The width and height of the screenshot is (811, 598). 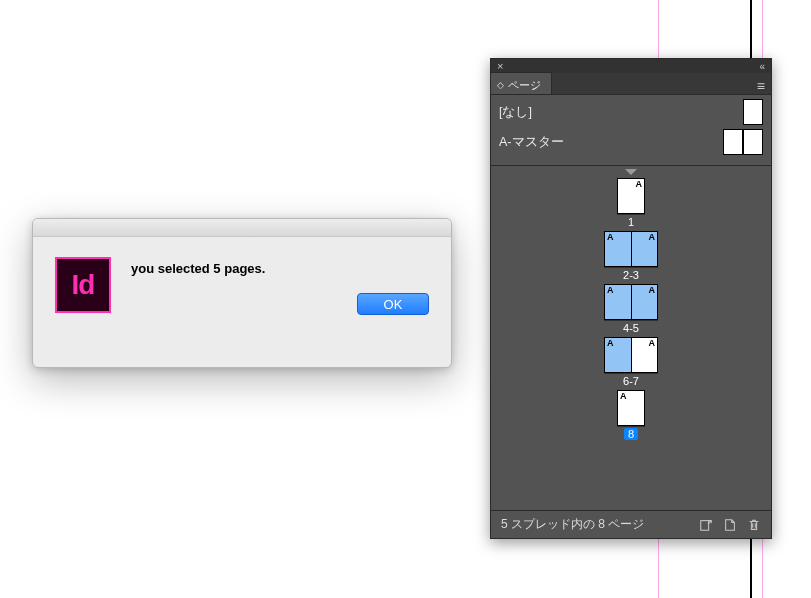 What do you see at coordinates (706, 525) in the screenshot?
I see `edit-page-size-icon` at bounding box center [706, 525].